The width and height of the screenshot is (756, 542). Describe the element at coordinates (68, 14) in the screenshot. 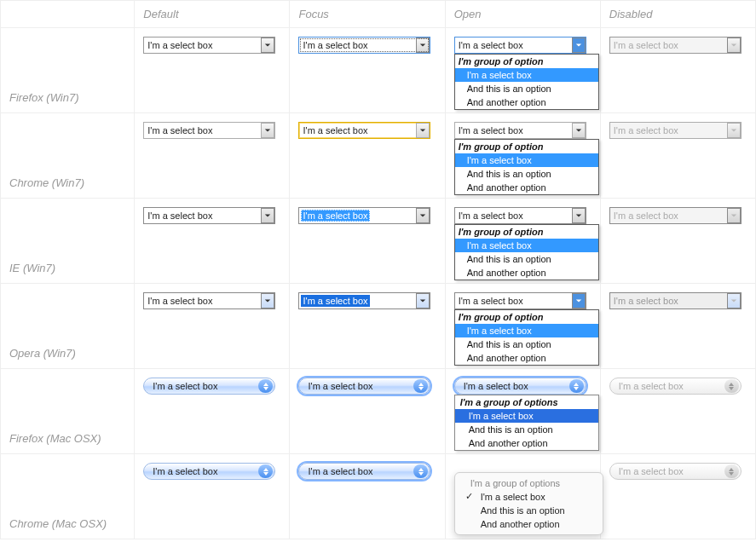

I see `row-header-empty` at that location.